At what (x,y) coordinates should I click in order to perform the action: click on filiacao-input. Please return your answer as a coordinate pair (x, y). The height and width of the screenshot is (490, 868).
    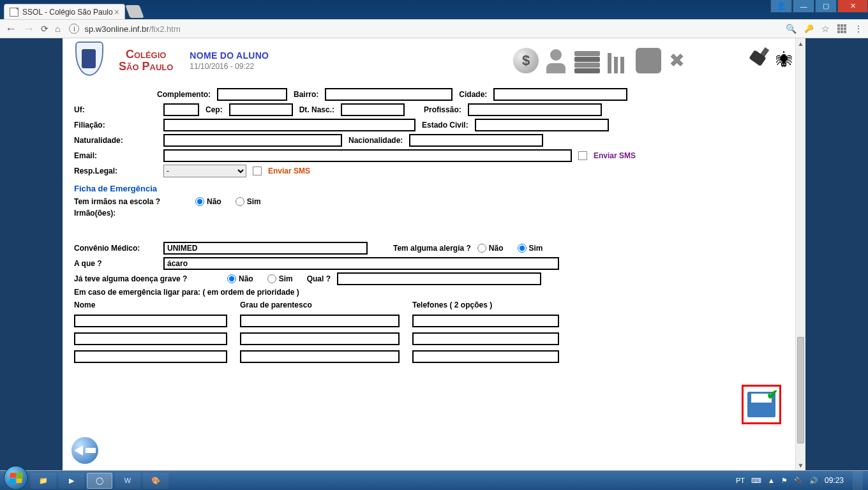
    Looking at the image, I should click on (290, 125).